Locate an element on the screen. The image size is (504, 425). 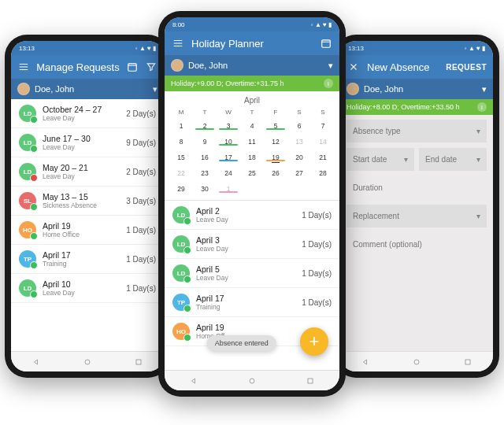
list-item: LDOctober 24 – 27Leave Day2 Day(s) is located at coordinates (87, 113).